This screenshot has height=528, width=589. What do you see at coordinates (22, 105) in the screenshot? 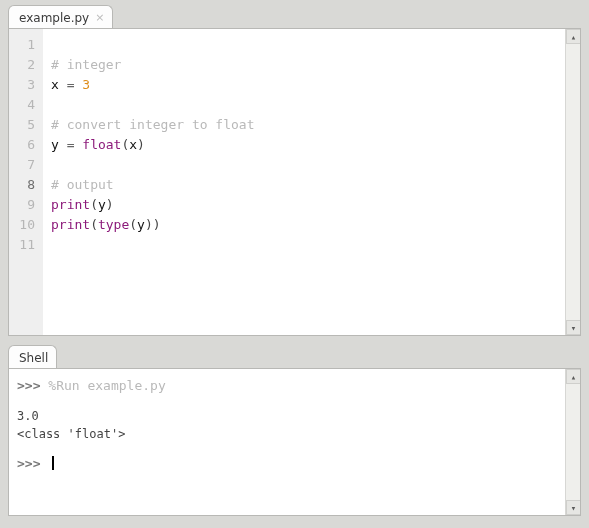
I see `line-number: 4` at bounding box center [22, 105].